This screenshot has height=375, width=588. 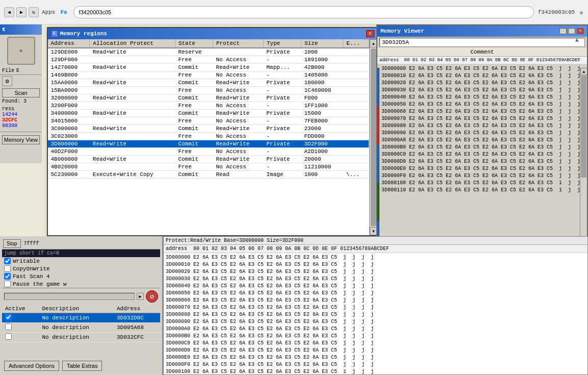 What do you see at coordinates (572, 31) in the screenshot?
I see `mv-maximize-button: □` at bounding box center [572, 31].